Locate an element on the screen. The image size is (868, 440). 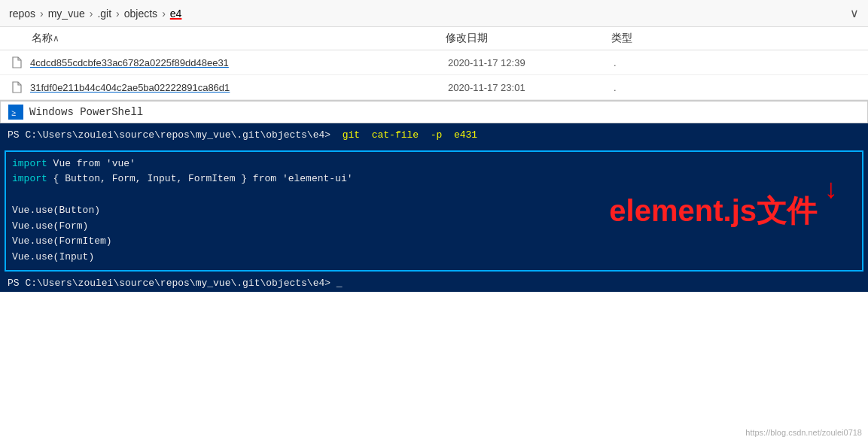
breadcrumb: repos › my_vue › .git › objects › e4 ∨ is located at coordinates (434, 14).